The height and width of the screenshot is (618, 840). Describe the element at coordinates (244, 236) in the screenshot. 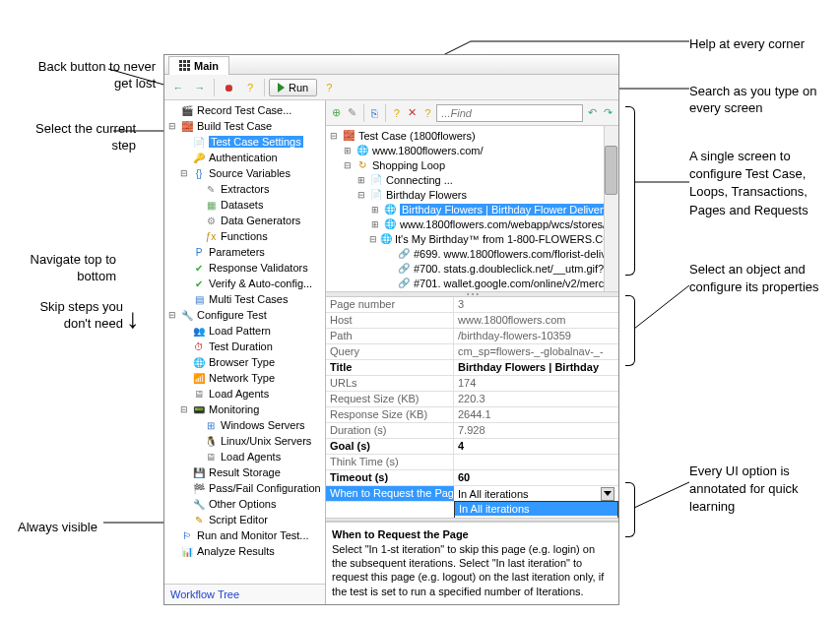

I see `tree-item: ƒxFunctions` at that location.